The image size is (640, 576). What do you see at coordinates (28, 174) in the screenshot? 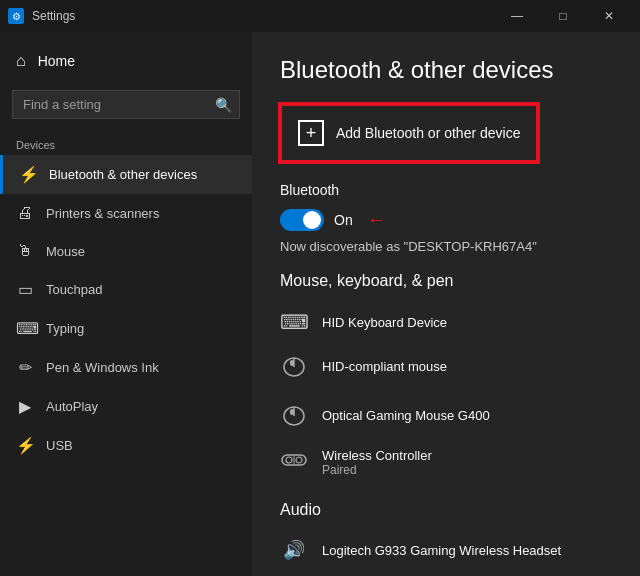
I see `bluetooth-icon: ⚡` at bounding box center [28, 174].